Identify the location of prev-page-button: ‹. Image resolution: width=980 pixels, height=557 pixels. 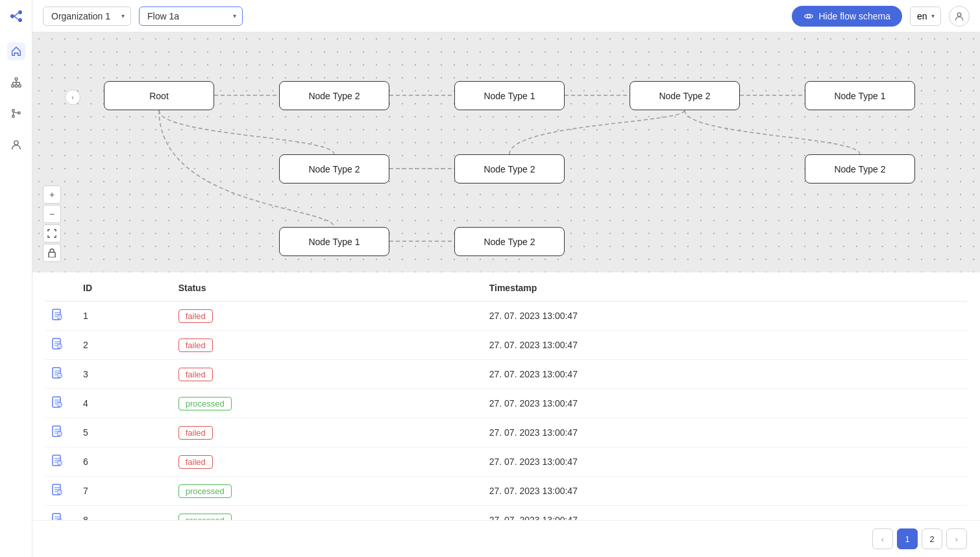
(883, 539).